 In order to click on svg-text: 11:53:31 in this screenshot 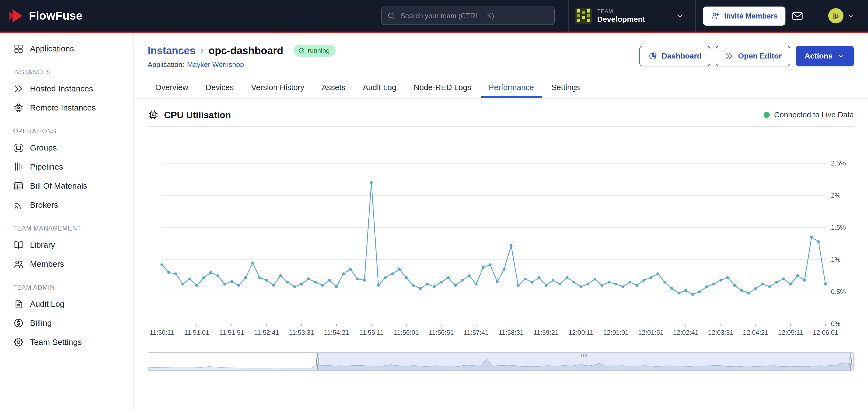, I will do `click(302, 333)`.